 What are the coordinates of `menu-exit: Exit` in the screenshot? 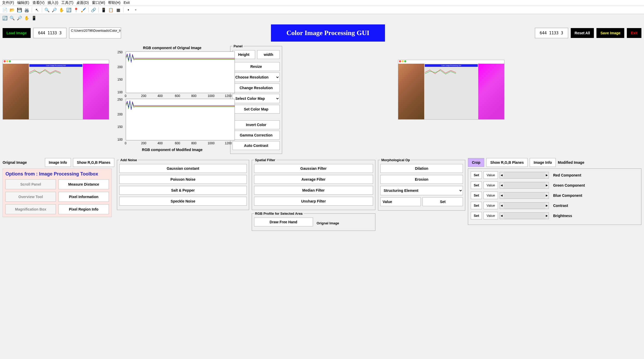 It's located at (127, 3).